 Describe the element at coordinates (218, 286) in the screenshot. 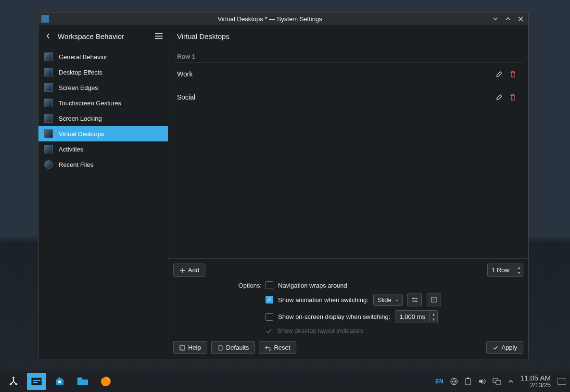

I see `options-label: Options:` at that location.